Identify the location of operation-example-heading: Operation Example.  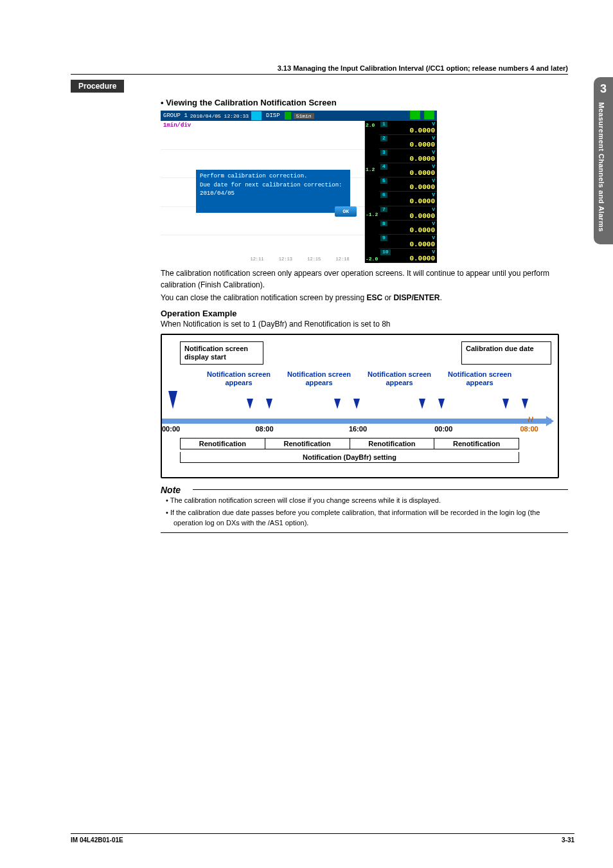
(364, 314).